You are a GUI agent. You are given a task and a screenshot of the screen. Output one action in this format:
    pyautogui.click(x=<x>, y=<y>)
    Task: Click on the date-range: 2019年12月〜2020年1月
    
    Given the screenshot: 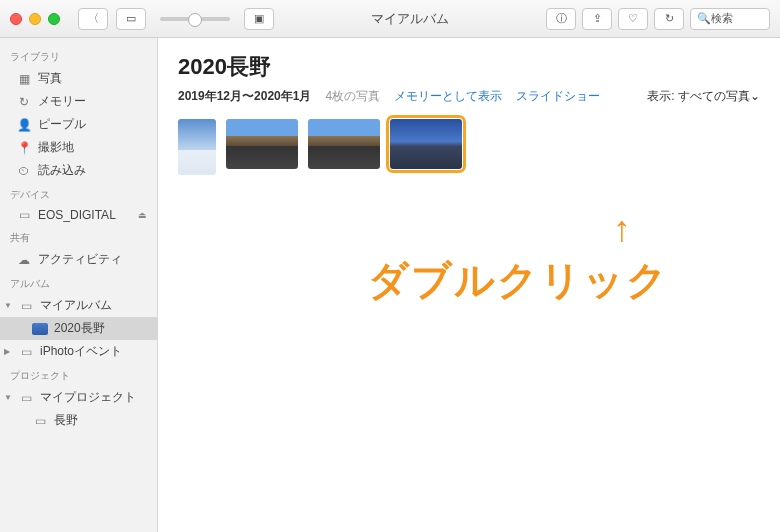 What is the action you would take?
    pyautogui.click(x=244, y=96)
    